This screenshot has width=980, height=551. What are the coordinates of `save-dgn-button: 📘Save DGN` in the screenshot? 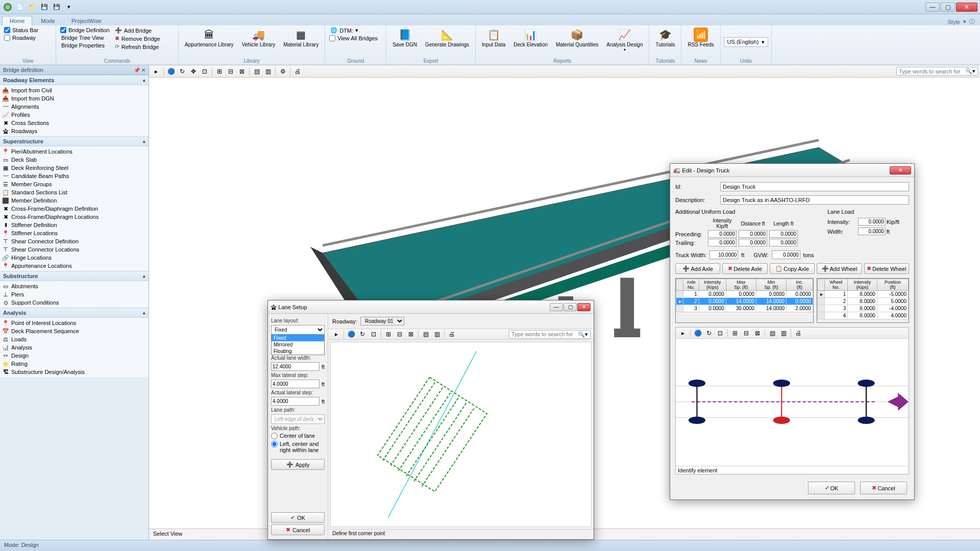 It's located at (405, 38).